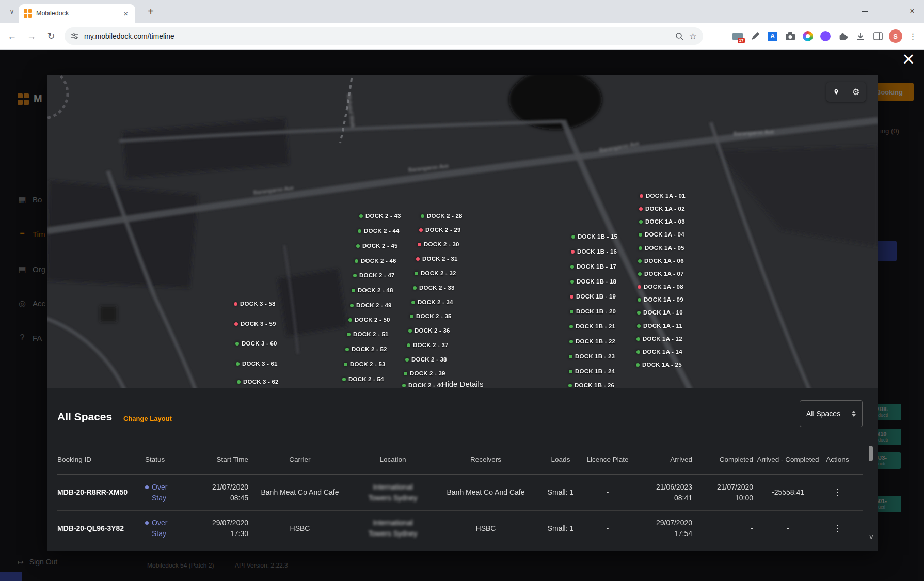 This screenshot has height=581, width=924. What do you see at coordinates (255, 324) in the screenshot?
I see `dock-marker: DOCK 3 - 59` at bounding box center [255, 324].